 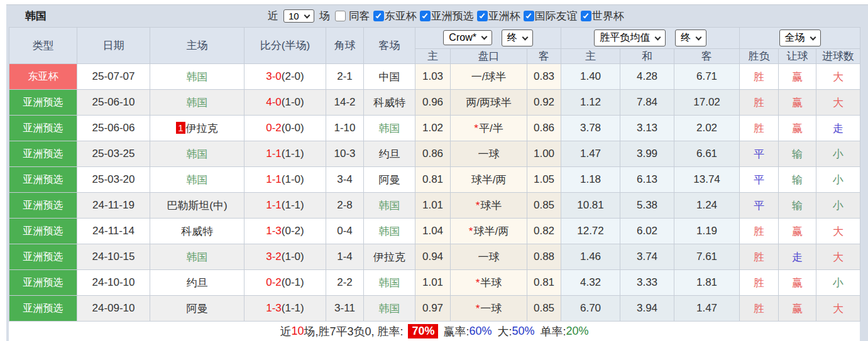 I want to click on fulltime-score: 3-0, so click(x=274, y=77).